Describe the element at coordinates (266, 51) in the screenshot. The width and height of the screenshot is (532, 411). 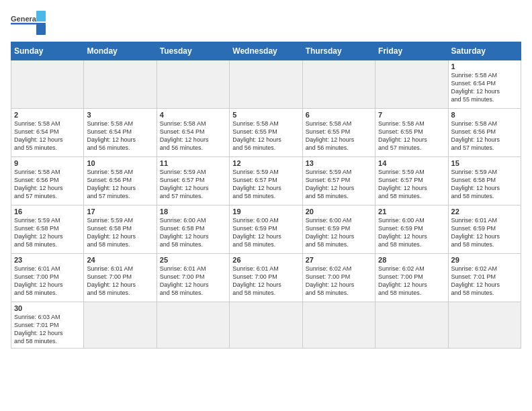
I see `weekday-header-wednesday: Wednesday` at that location.